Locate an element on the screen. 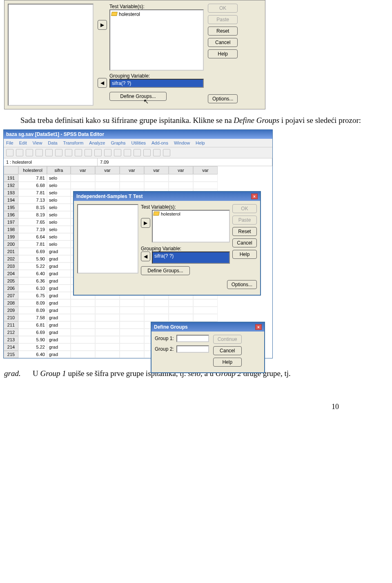 Image resolution: width=392 pixels, height=583 pixels. reset-button: Reset is located at coordinates (223, 31).